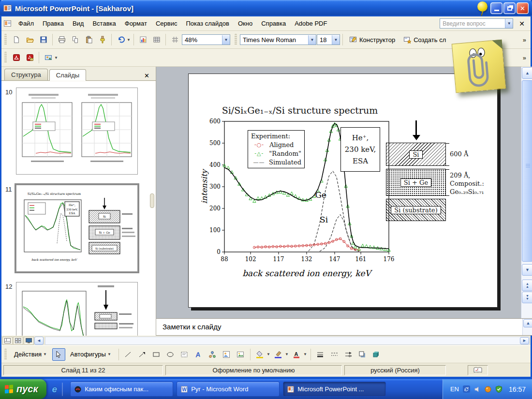  Describe the element at coordinates (363, 355) in the screenshot. I see `shadow-style-icon` at that location.